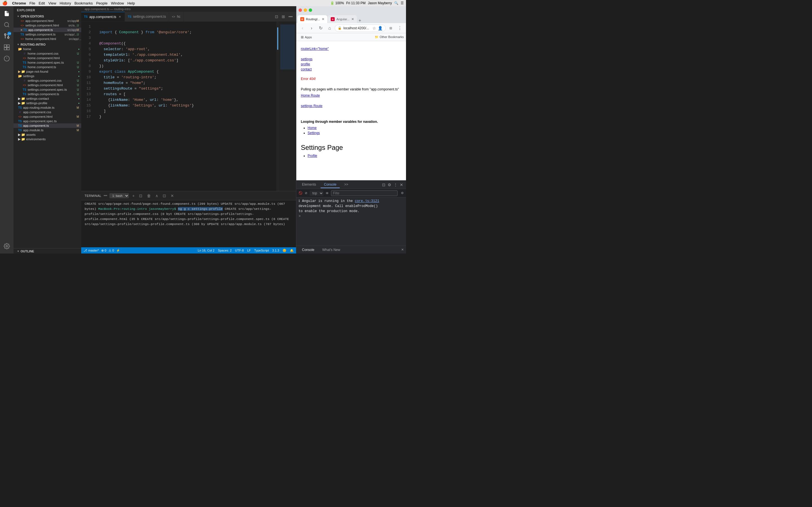 The width and height of the screenshot is (812, 507). What do you see at coordinates (285, 251) in the screenshot?
I see `smiley-icon: 😊` at bounding box center [285, 251].